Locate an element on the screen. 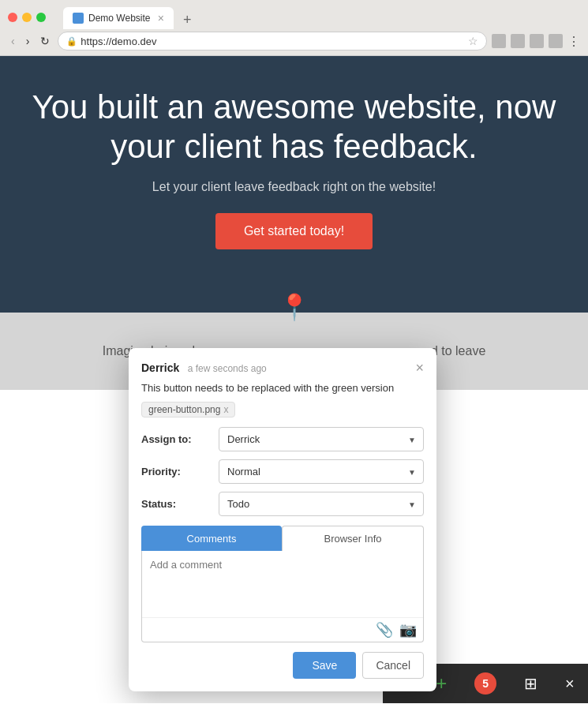  tab-close-button: × is located at coordinates (161, 18).